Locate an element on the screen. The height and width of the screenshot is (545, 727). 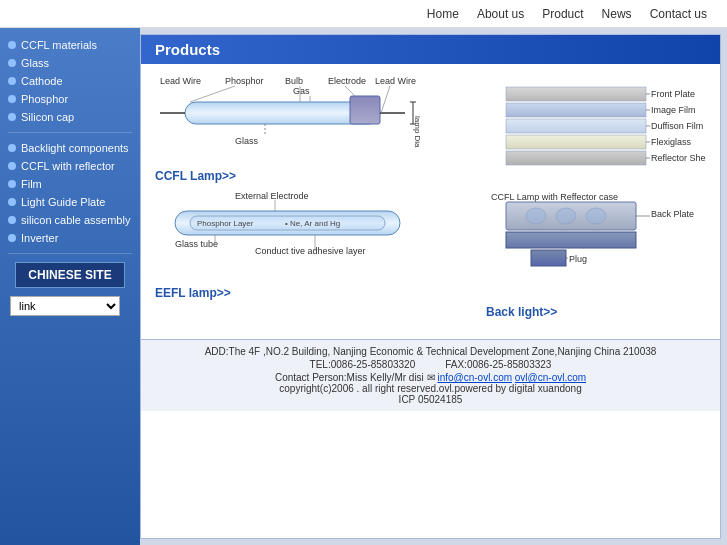
eefl-lamp-label: EEFL lamp>> is located at coordinates (316, 293).